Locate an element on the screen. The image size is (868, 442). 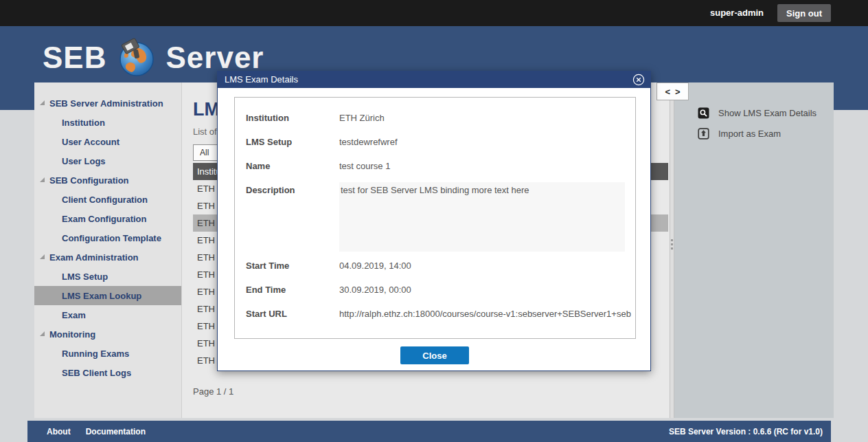
field-value-lms-setup: testdewrefwref is located at coordinates (482, 142).